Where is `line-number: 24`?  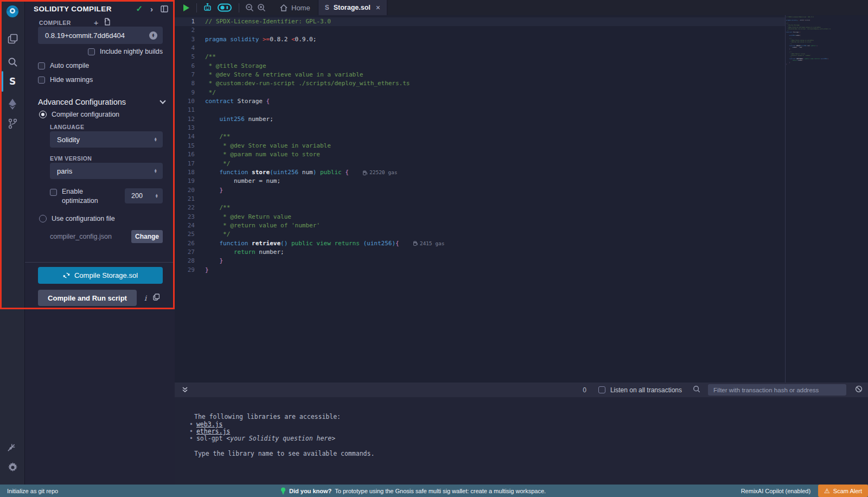 line-number: 24 is located at coordinates (190, 226).